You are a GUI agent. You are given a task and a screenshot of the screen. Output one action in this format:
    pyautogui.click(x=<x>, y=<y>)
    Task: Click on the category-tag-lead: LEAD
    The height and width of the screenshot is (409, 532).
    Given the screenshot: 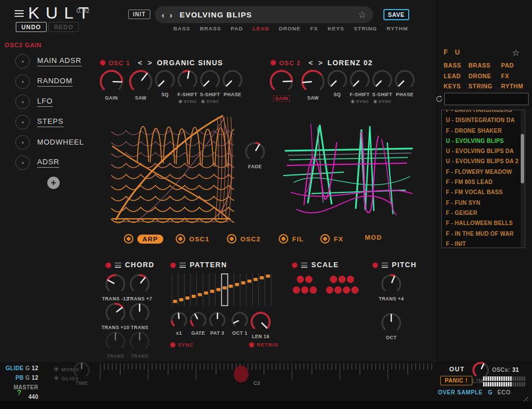 What is the action you would take?
    pyautogui.click(x=261, y=28)
    